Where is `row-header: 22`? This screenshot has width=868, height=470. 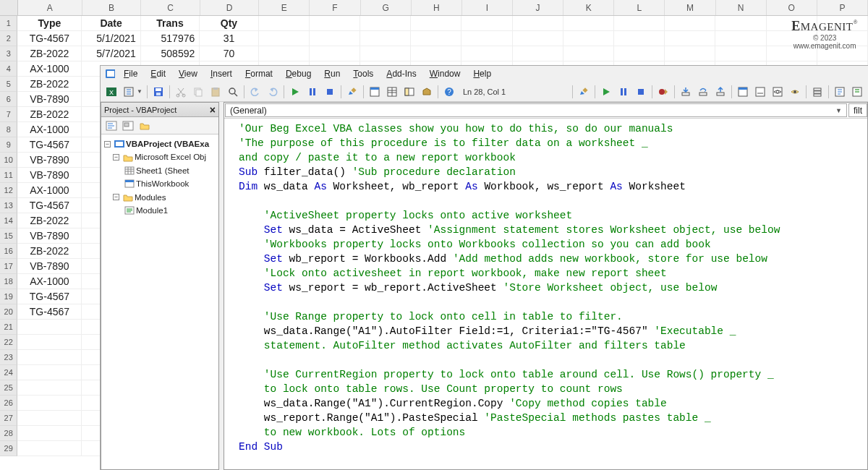 row-header: 22 is located at coordinates (9, 343).